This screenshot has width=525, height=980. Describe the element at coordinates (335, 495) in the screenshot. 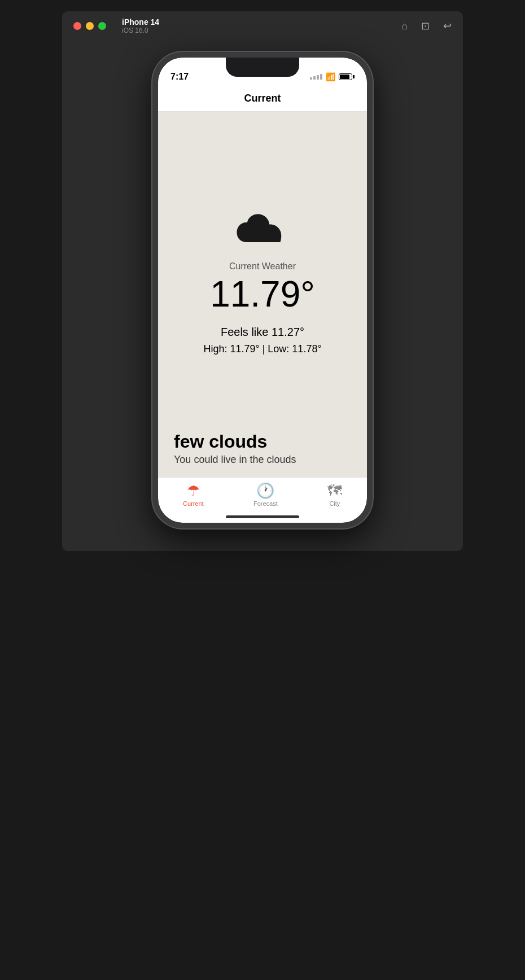

I see `tab-city: 🗺 City` at that location.